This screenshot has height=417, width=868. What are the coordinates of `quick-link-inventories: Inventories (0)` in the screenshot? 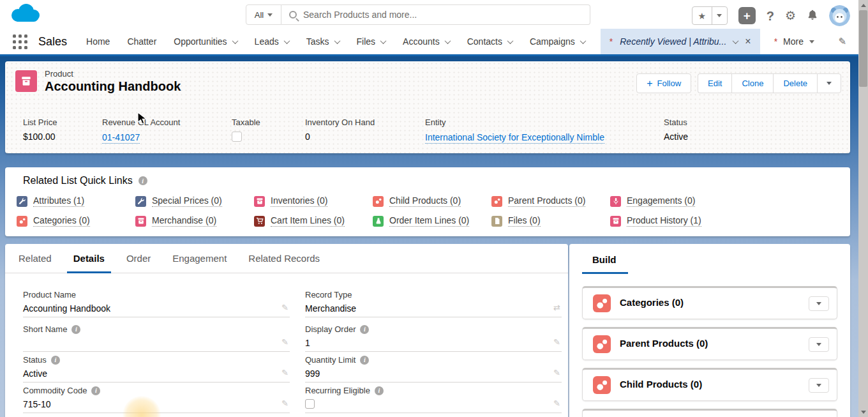 It's located at (313, 201).